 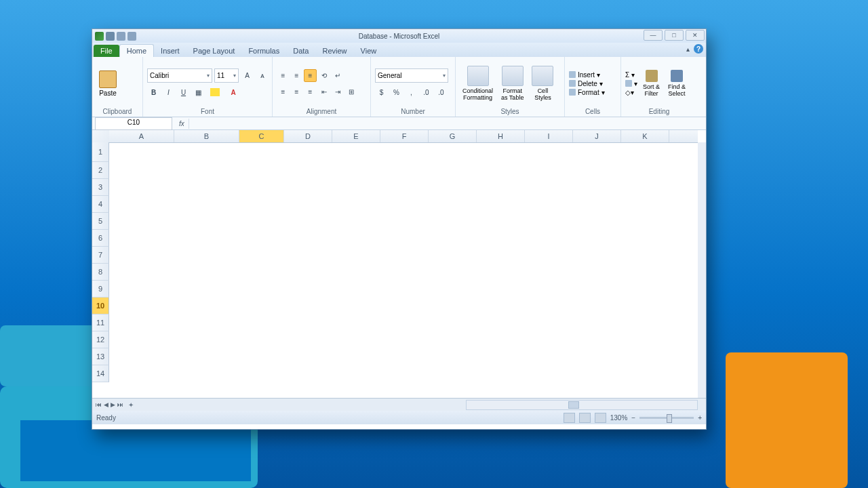 What do you see at coordinates (100, 205) in the screenshot?
I see `row-header: 4` at bounding box center [100, 205].